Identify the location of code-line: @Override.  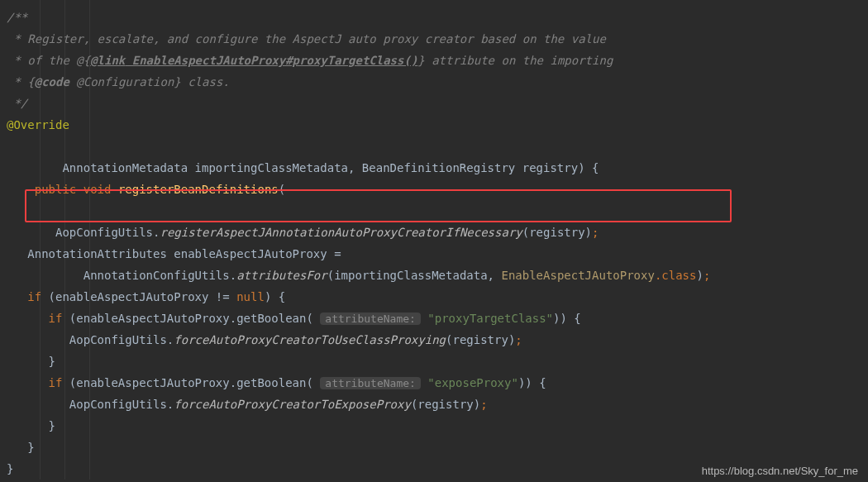
(434, 125).